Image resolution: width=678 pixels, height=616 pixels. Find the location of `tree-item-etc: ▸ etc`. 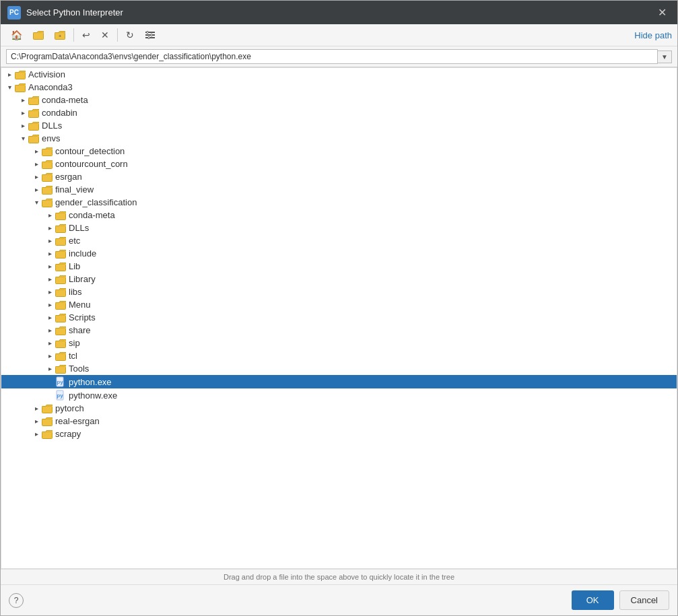

tree-item-etc: ▸ etc is located at coordinates (339, 241).